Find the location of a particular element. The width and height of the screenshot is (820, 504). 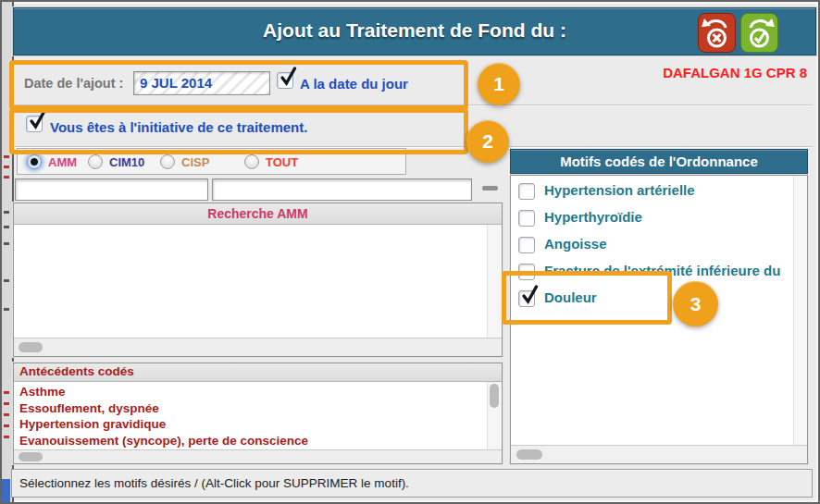

antecedents-title: Antécédents codés is located at coordinates (257, 373).